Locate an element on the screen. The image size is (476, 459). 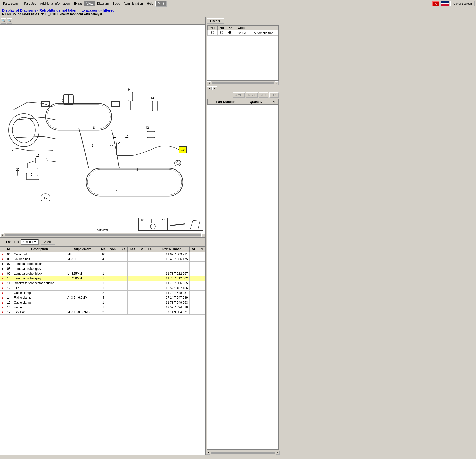
row-description: Fixing clamp is located at coordinates (39, 298).